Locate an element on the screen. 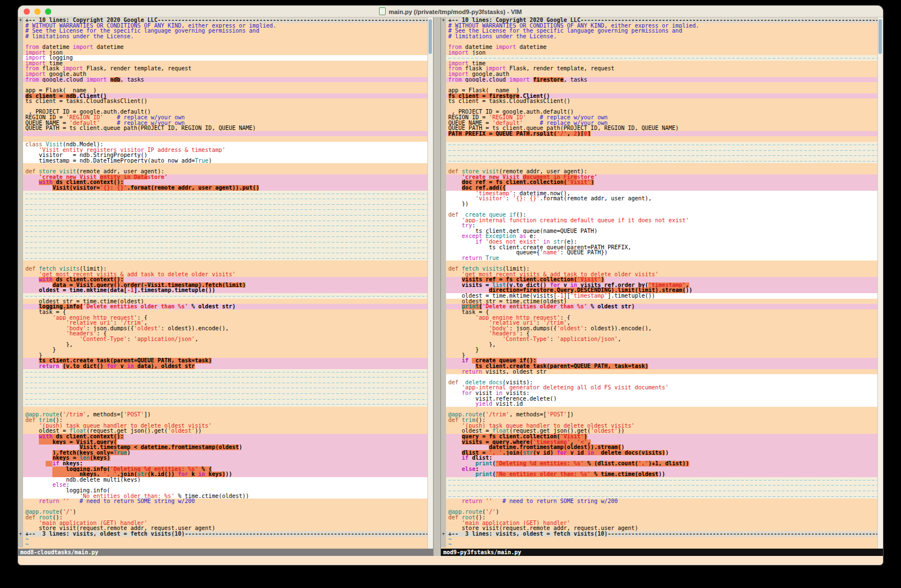  code-line: 'app-internal generator deleteing all ol… is located at coordinates (659, 388).